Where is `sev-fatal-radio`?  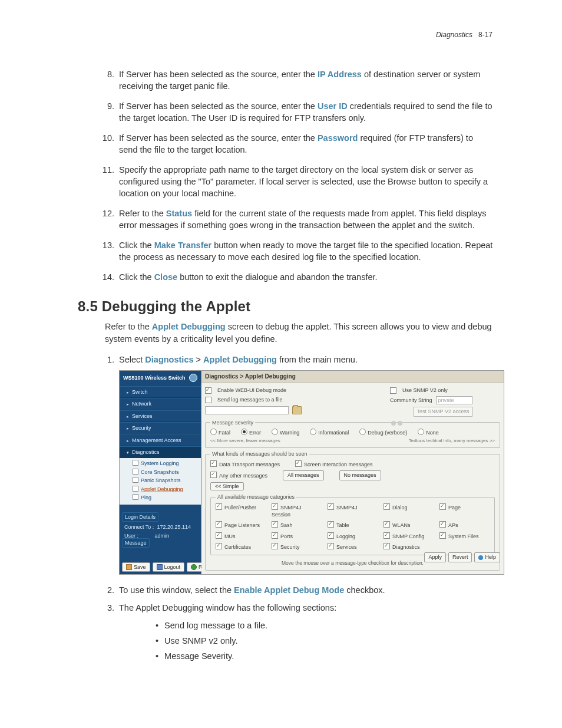 sev-fatal-radio is located at coordinates (213, 431).